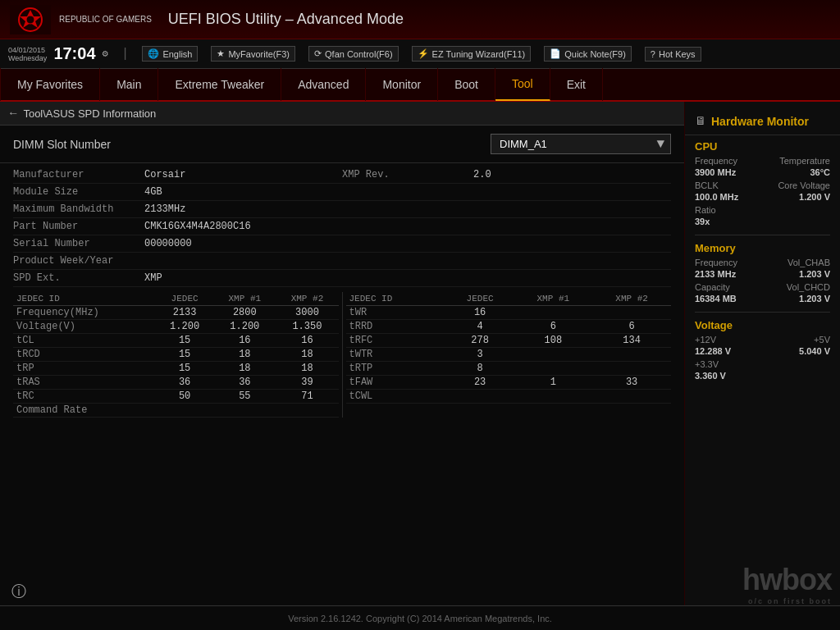 This screenshot has height=630, width=840. I want to click on time-display: 17:04, so click(74, 54).